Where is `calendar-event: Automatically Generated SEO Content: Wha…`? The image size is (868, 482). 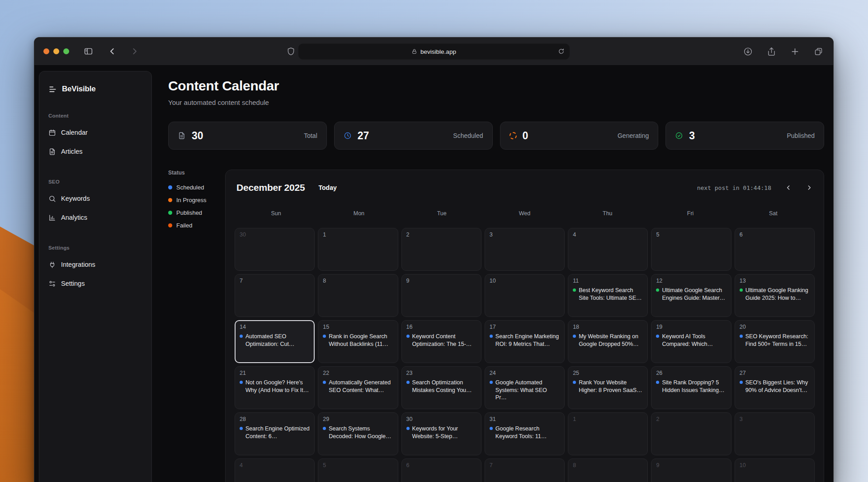
calendar-event: Automatically Generated SEO Content: Wha… is located at coordinates (358, 386).